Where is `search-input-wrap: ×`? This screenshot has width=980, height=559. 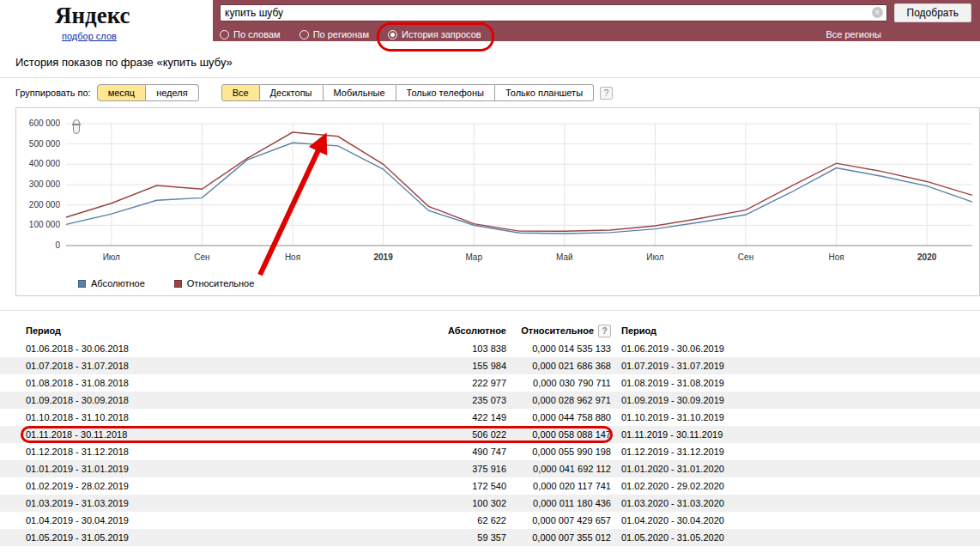
search-input-wrap: × is located at coordinates (554, 13).